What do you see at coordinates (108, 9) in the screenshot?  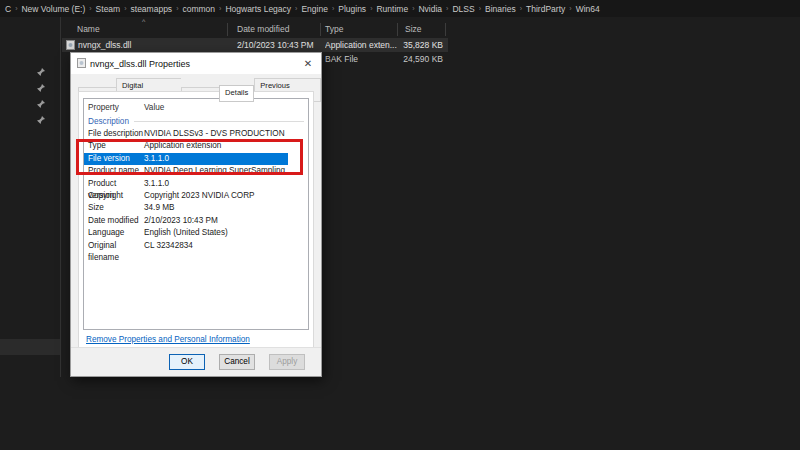 I see `breadcrumb-item: Steam` at bounding box center [108, 9].